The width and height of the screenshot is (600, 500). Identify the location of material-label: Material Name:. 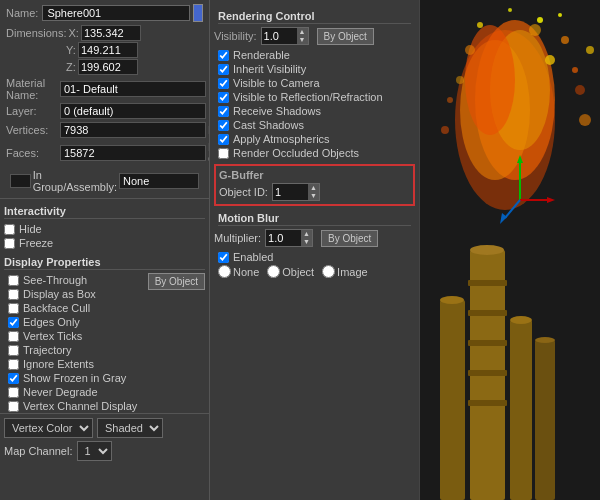
(32, 89).